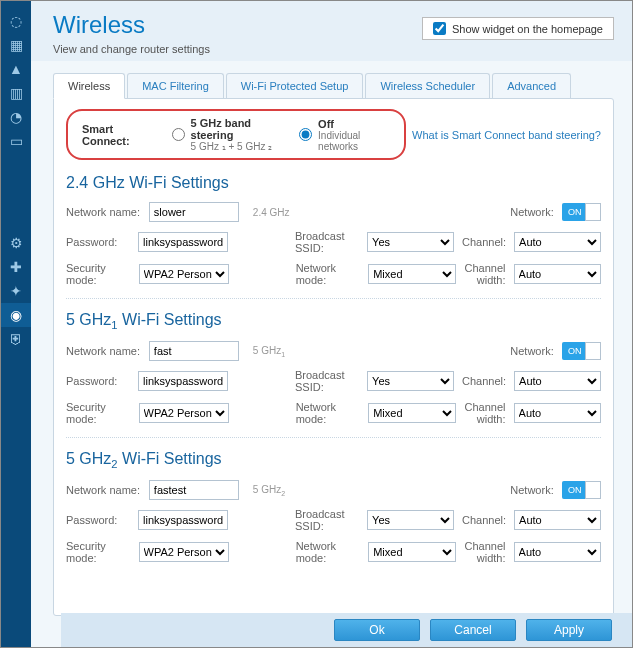 The width and height of the screenshot is (633, 648). Describe the element at coordinates (183, 242) in the screenshot. I see `input-24-password` at that location.